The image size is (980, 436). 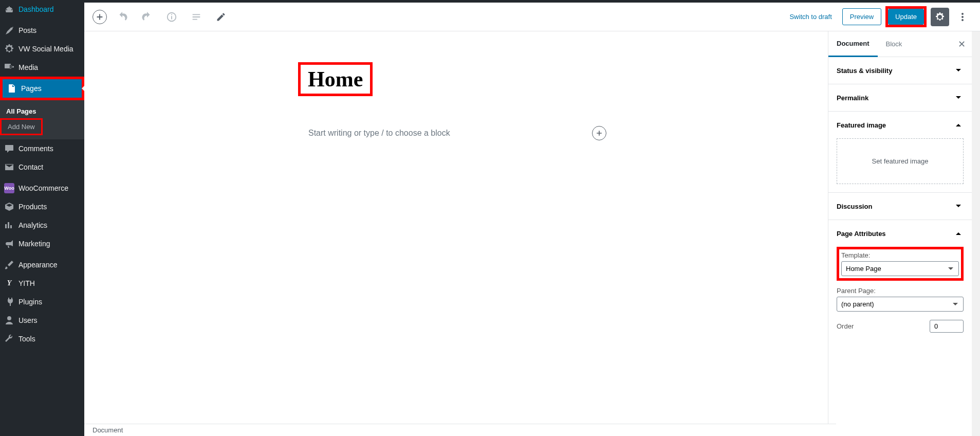 I want to click on more-options-button, so click(x=963, y=17).